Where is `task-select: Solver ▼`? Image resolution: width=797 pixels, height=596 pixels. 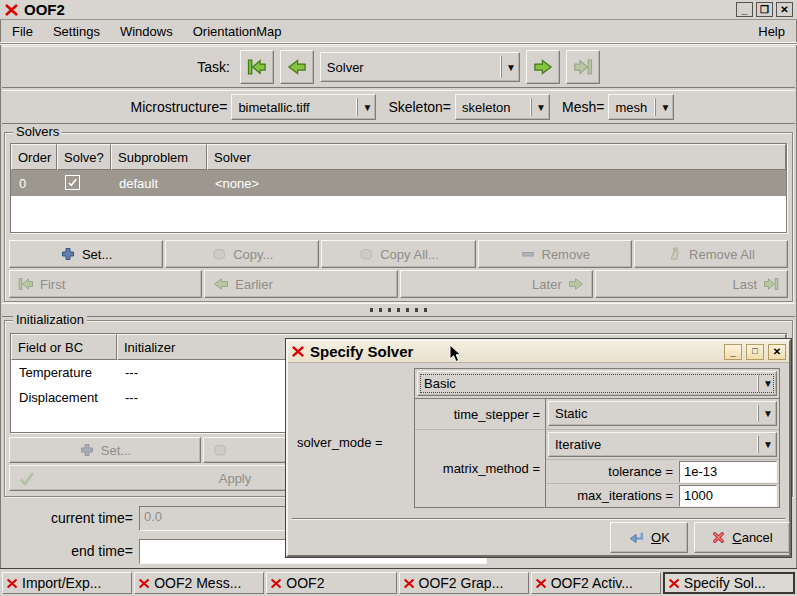
task-select: Solver ▼ is located at coordinates (420, 67).